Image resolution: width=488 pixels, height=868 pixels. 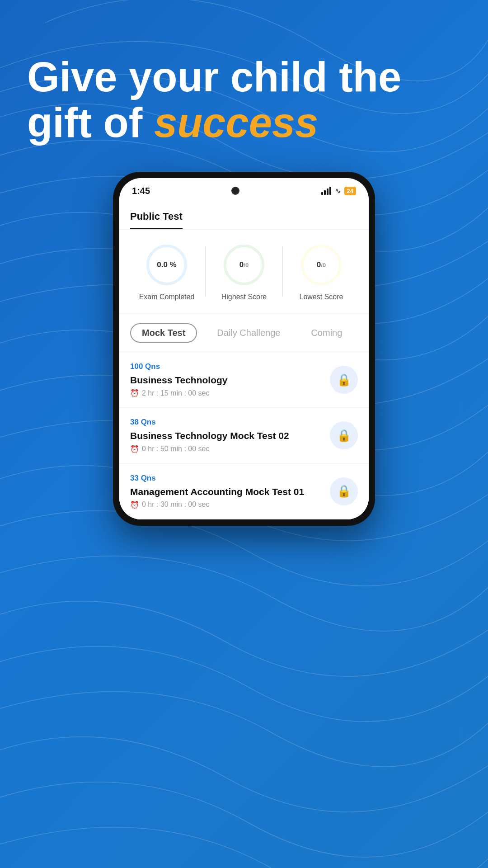 What do you see at coordinates (226, 436) in the screenshot?
I see `test-name-2: Business Technology Mock Test 02` at bounding box center [226, 436].